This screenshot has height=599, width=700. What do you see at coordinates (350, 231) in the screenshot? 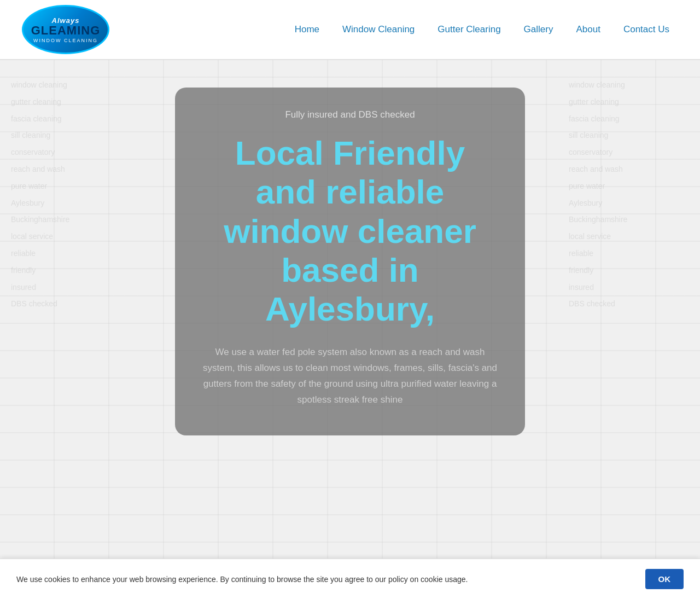
I see `card-heading: Local Friendly and reliable window clean…` at bounding box center [350, 231].